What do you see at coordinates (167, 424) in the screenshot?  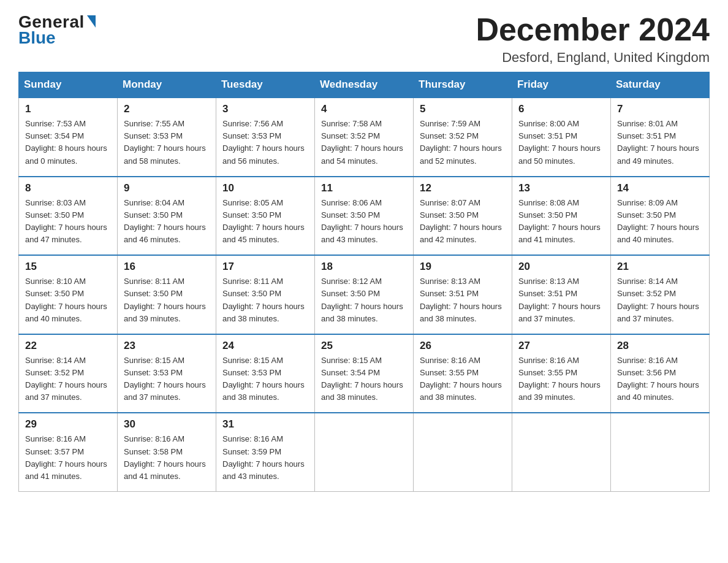 I see `day-number: 30` at bounding box center [167, 424].